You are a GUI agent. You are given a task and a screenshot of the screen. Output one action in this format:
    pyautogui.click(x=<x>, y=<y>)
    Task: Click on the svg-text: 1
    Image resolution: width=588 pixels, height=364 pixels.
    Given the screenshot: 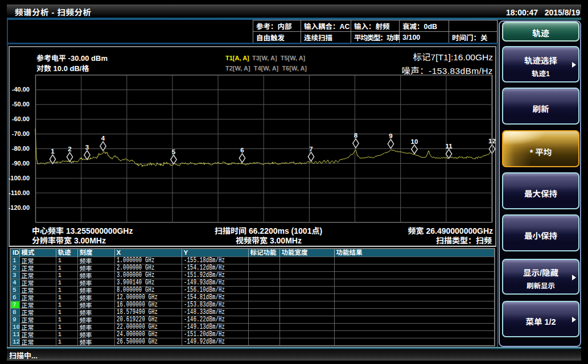 What is the action you would take?
    pyautogui.click(x=52, y=151)
    